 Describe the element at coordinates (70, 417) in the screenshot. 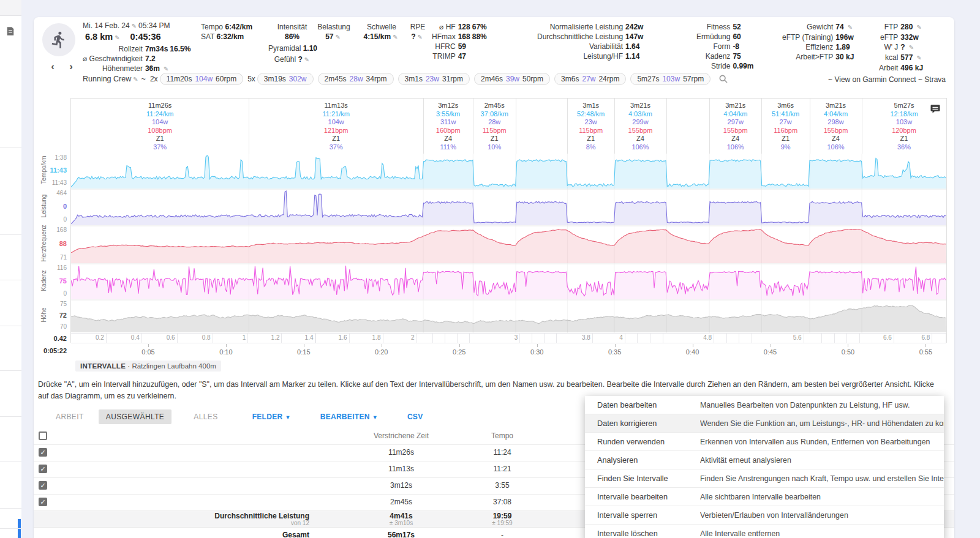

I see `tab-arbeit: ARBEIT` at that location.